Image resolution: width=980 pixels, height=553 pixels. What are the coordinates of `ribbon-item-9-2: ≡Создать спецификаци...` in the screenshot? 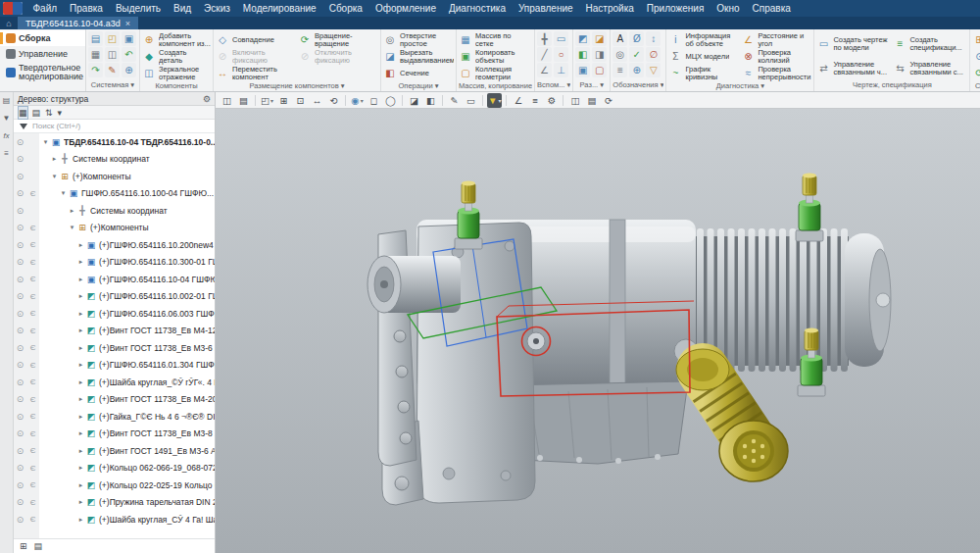 It's located at (930, 43).